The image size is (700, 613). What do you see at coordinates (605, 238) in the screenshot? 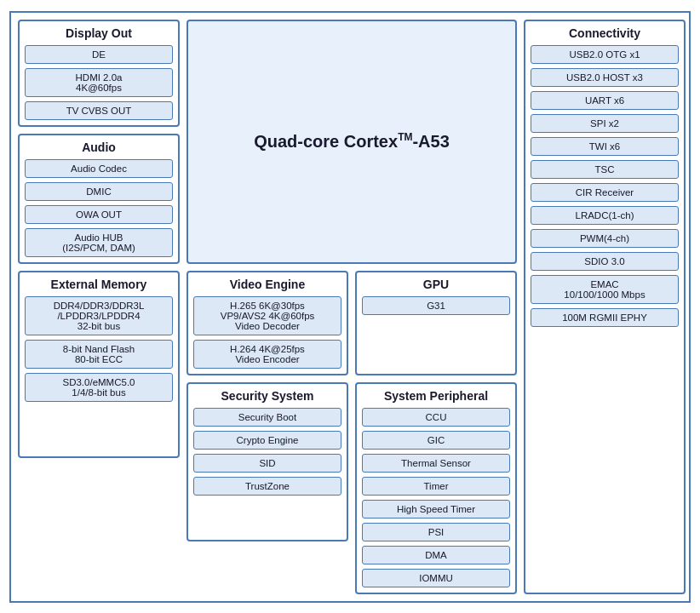
I see `conn-item-8: PWM(4-ch)` at bounding box center [605, 238].